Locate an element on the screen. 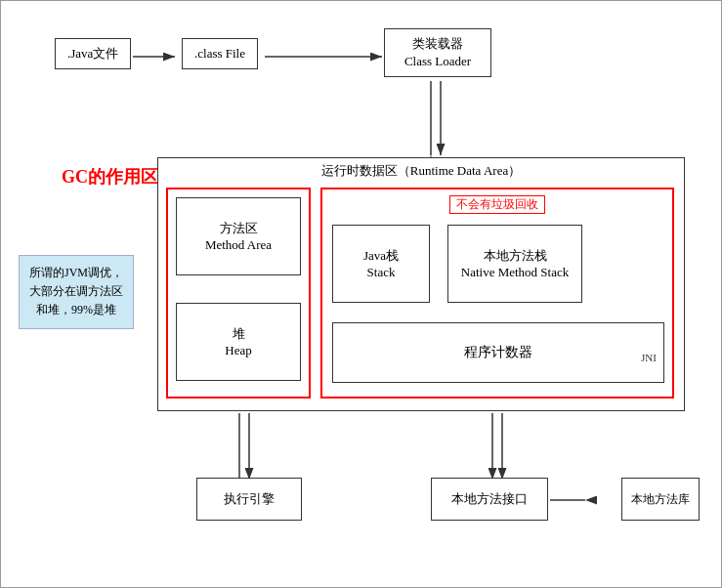 The image size is (722, 588). class-file-label: .class File is located at coordinates (220, 53).